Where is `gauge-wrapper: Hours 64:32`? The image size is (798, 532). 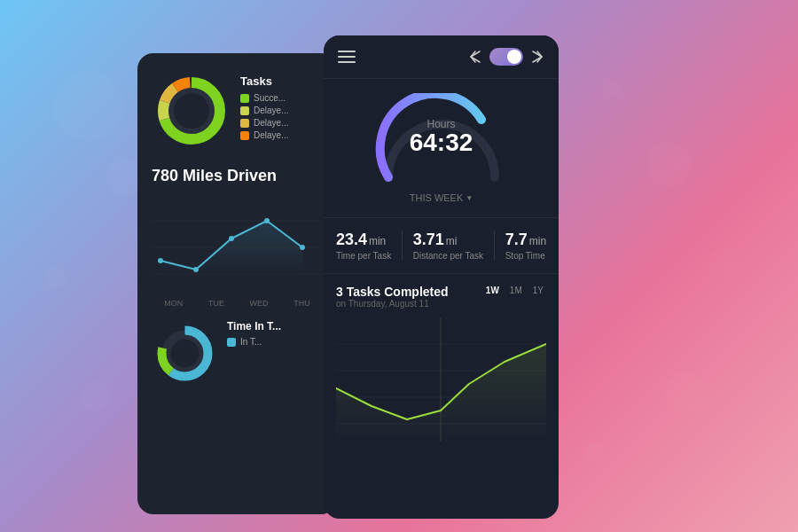 gauge-wrapper: Hours 64:32 is located at coordinates (442, 137).